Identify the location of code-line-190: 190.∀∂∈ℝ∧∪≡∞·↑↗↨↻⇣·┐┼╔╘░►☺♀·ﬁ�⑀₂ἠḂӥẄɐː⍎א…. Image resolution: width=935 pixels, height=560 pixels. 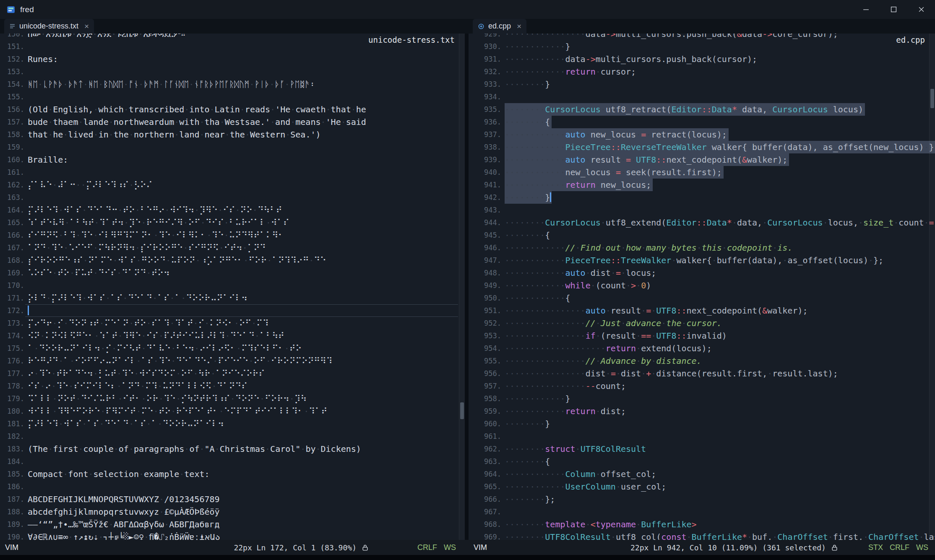
(234, 535).